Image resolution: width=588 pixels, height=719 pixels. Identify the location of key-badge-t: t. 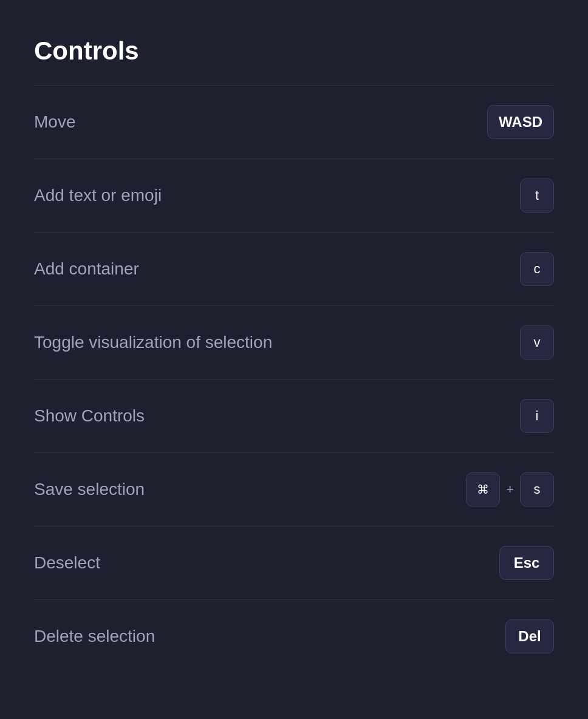
(537, 196).